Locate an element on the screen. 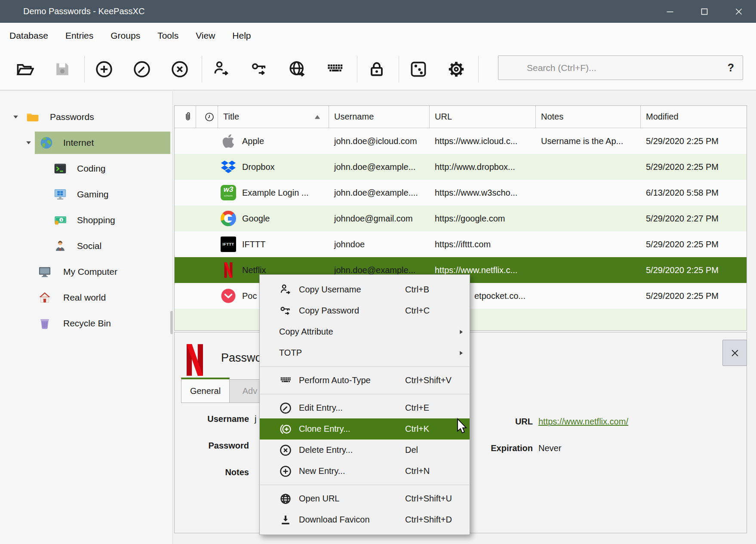 The width and height of the screenshot is (756, 544). table-row-dropbox: Dropboxjohn.doe@example...http://www.dro… is located at coordinates (461, 167).